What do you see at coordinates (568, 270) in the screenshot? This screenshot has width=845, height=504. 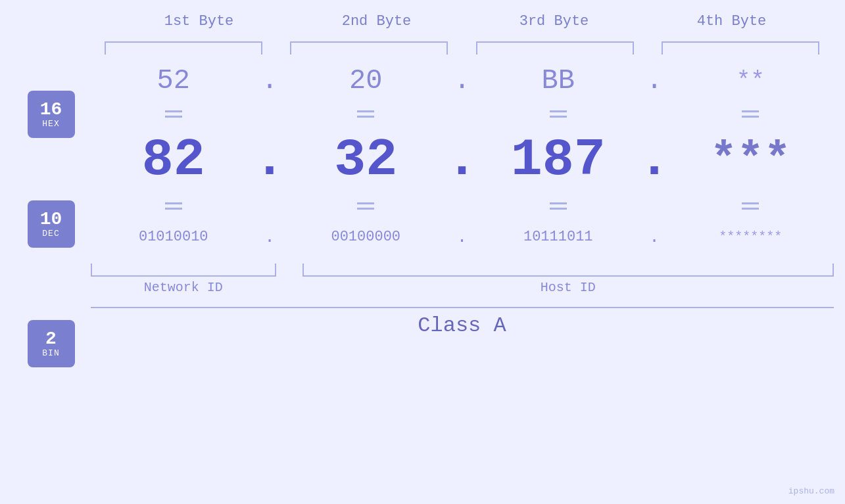 I see `bracket-host` at bounding box center [568, 270].